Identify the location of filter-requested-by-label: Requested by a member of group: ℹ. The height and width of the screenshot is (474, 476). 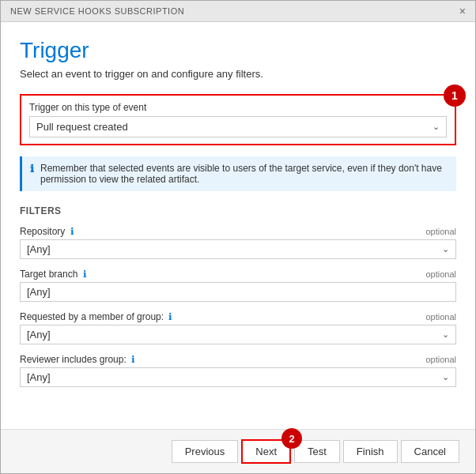
(96, 317).